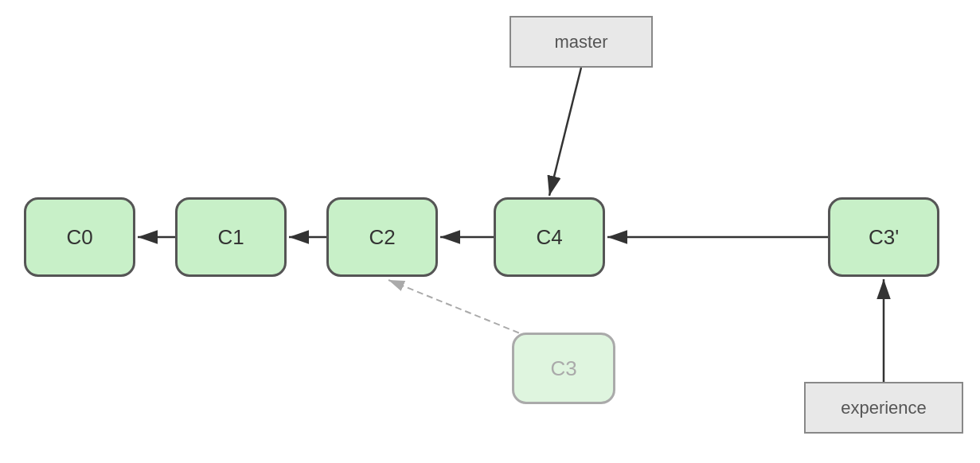 The width and height of the screenshot is (980, 463). What do you see at coordinates (581, 41) in the screenshot?
I see `label-master: master` at bounding box center [581, 41].